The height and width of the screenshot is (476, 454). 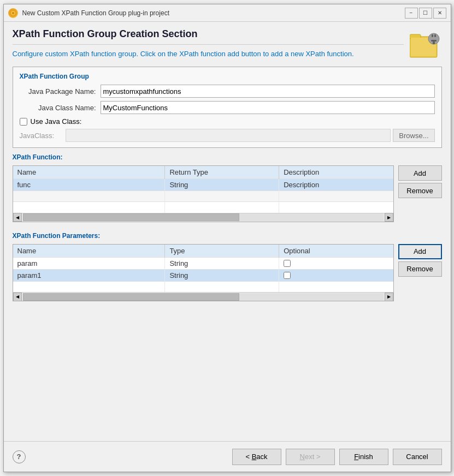 What do you see at coordinates (364, 456) in the screenshot?
I see `finish-label: Finish` at bounding box center [364, 456].